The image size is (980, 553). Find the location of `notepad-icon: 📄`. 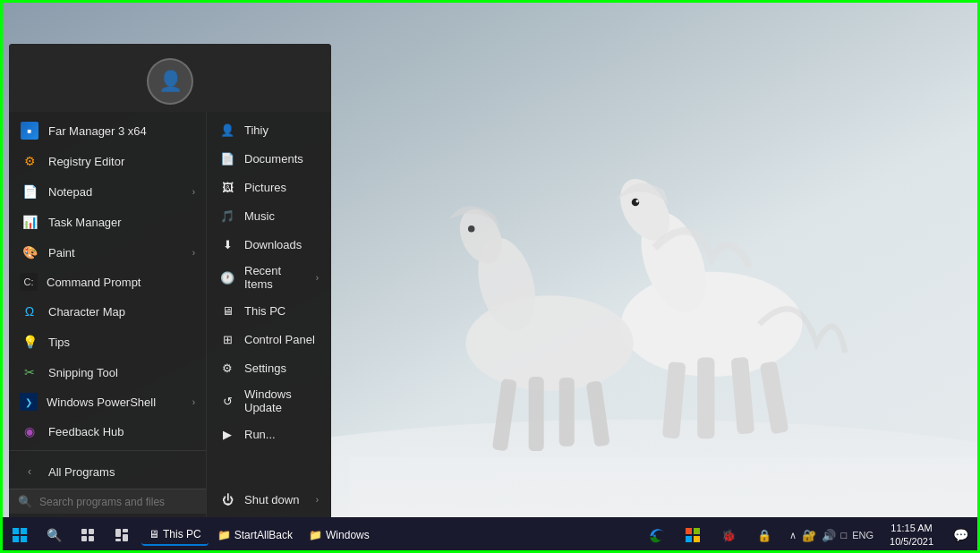

notepad-icon: 📄 is located at coordinates (30, 191).